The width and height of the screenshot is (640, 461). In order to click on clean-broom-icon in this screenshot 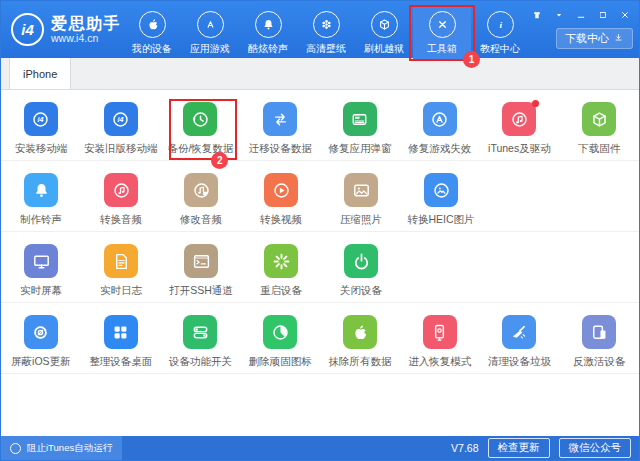, I will do `click(519, 332)`.